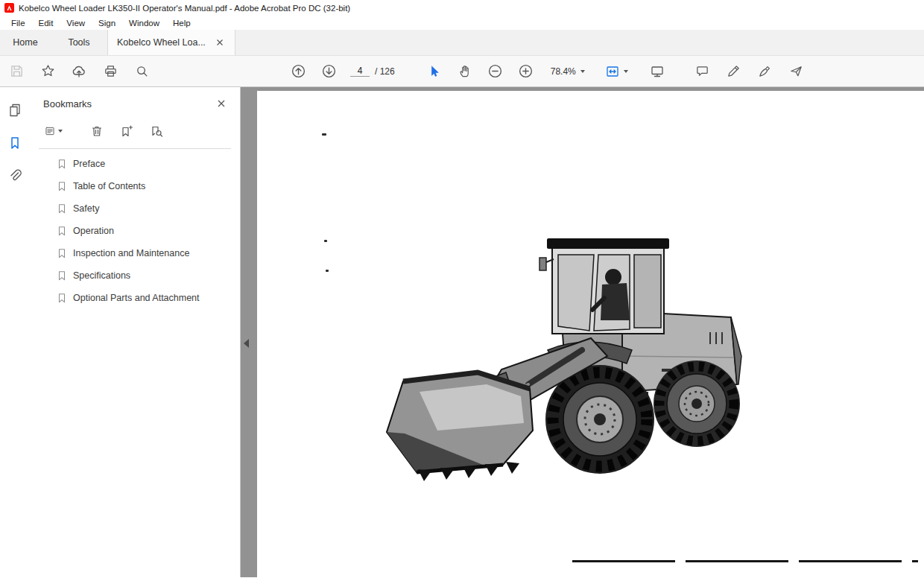 The height and width of the screenshot is (578, 924). Describe the element at coordinates (156, 131) in the screenshot. I see `find-bookmark-icon` at that location.